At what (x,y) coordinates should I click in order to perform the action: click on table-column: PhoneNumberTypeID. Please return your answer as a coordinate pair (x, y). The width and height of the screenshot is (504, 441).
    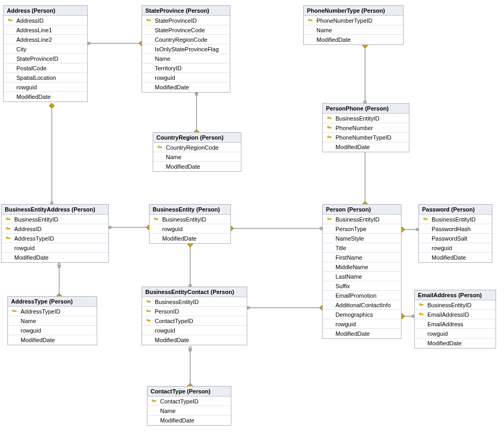
    Looking at the image, I should click on (366, 137).